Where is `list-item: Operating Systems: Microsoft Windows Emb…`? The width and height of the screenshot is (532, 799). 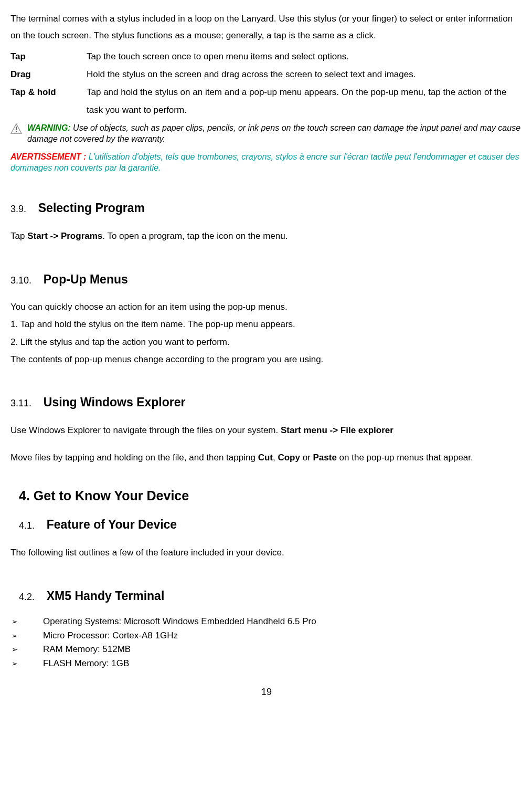 list-item: Operating Systems: Microsoft Windows Emb… is located at coordinates (267, 622).